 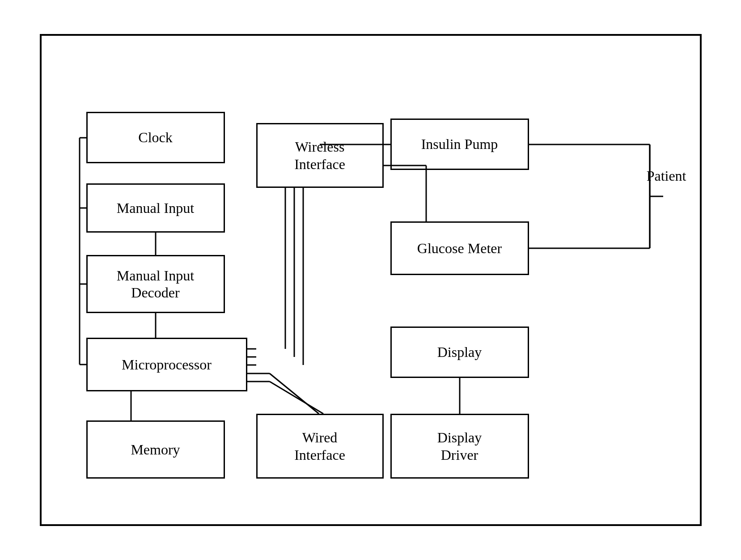 I want to click on insulin-pump-label: Insulin Pump, so click(x=460, y=144).